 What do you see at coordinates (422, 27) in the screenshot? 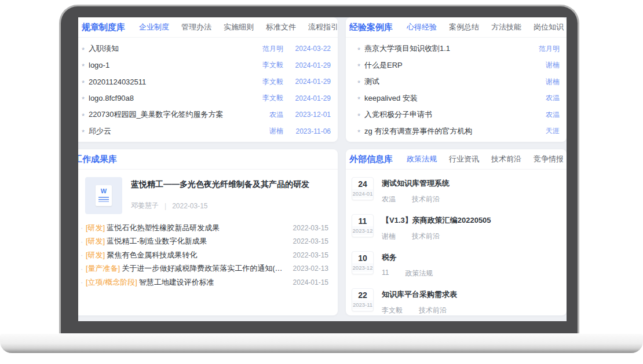
I see `tab-心得经验: 心得经验` at bounding box center [422, 27].